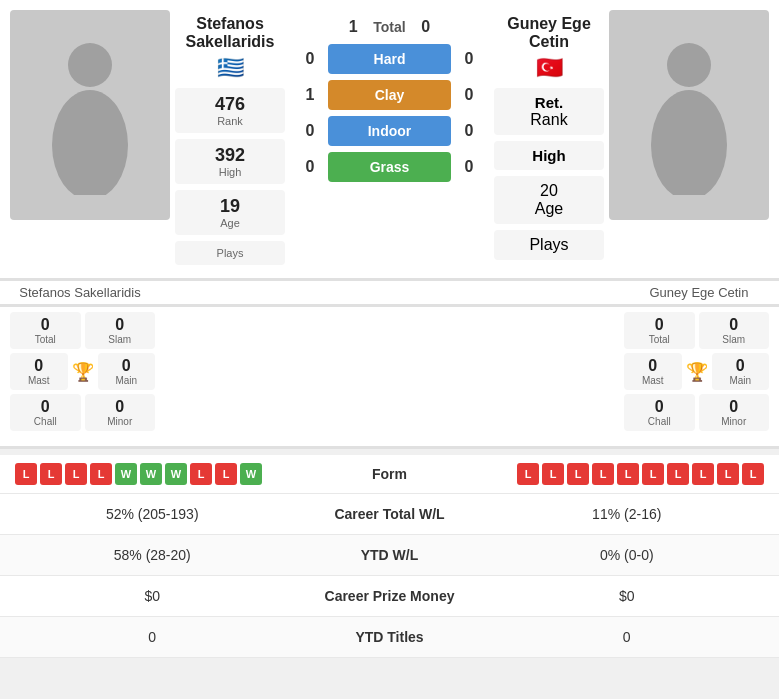  Describe the element at coordinates (230, 172) in the screenshot. I see `player1-high-label: High` at that location.